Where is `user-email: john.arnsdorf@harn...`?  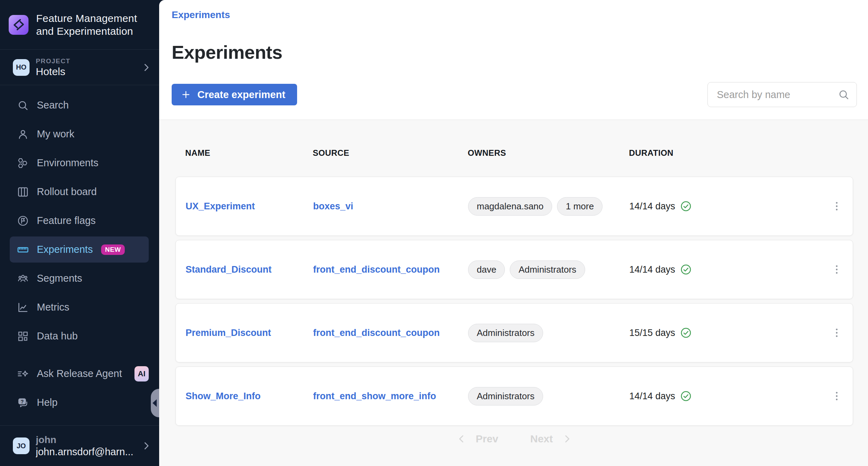 user-email: john.arnsdorf@harn... is located at coordinates (88, 452).